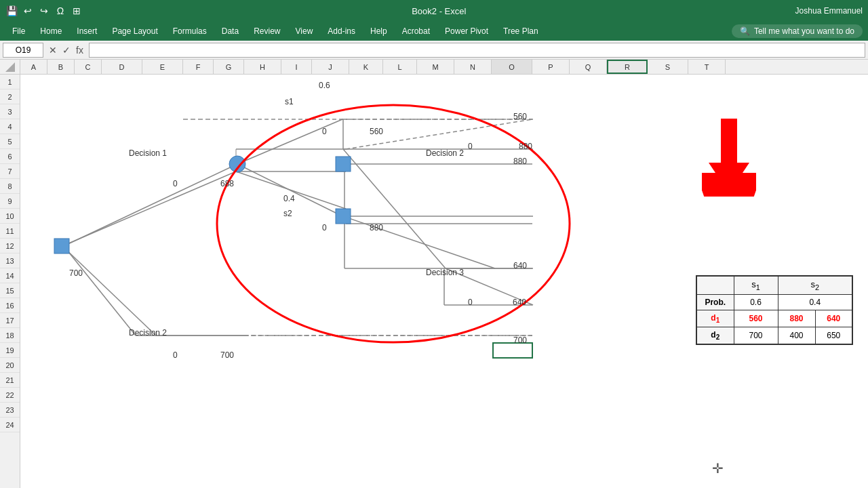 The image size is (868, 488). What do you see at coordinates (9, 127) in the screenshot?
I see `row-4: 4` at bounding box center [9, 127].